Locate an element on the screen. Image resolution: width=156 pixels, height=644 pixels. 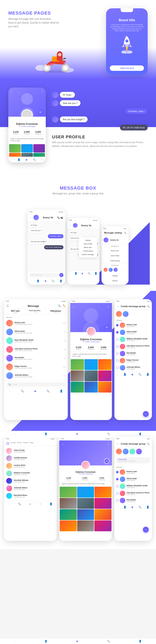
list-item: Hernández Lorem ipsum dolor sit amet... … is located at coordinates (36, 358).